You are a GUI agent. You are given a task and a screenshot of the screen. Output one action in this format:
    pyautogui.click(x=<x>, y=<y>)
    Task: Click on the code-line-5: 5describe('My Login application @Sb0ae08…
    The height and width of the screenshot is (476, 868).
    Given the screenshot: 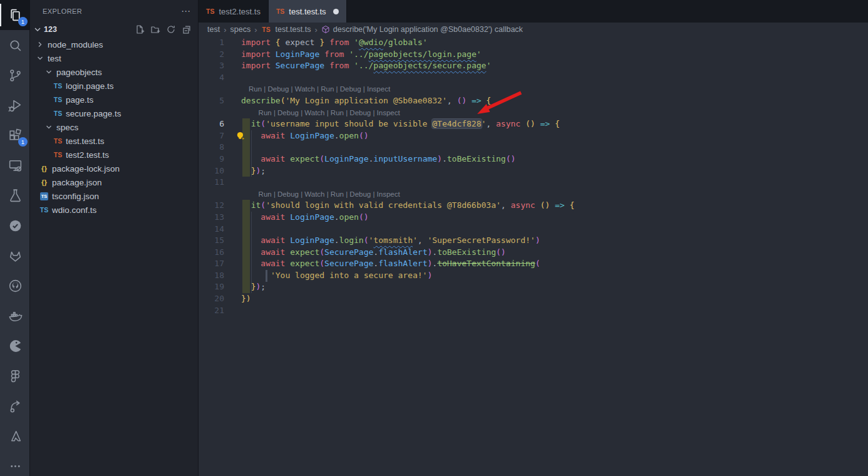 What is the action you would take?
    pyautogui.click(x=534, y=101)
    